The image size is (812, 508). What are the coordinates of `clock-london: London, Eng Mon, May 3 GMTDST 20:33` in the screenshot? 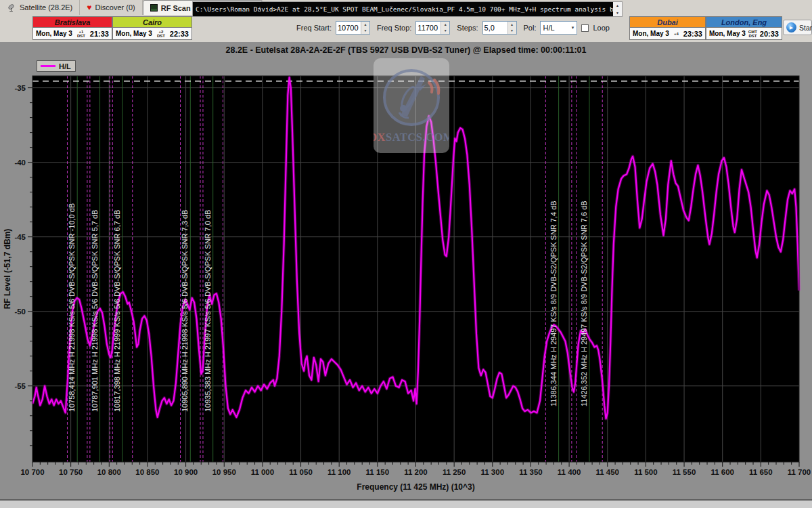 It's located at (744, 28).